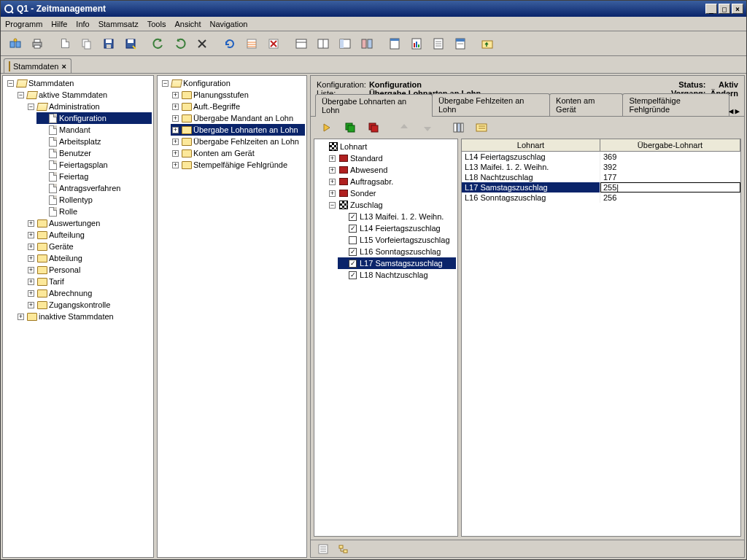 The width and height of the screenshot is (747, 560). I want to click on menu-navigation: Navigation, so click(229, 24).